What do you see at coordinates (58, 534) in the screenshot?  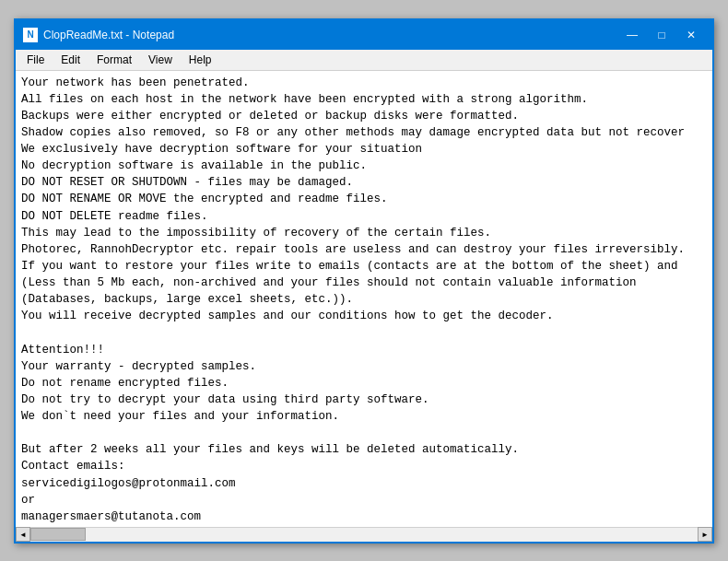 I see `scroll-thumb` at bounding box center [58, 534].